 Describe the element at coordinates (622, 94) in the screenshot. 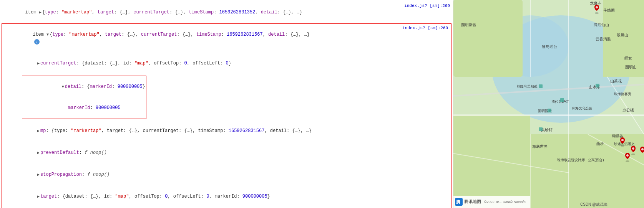

I see `svg-text: 珠海路客旁` at that location.